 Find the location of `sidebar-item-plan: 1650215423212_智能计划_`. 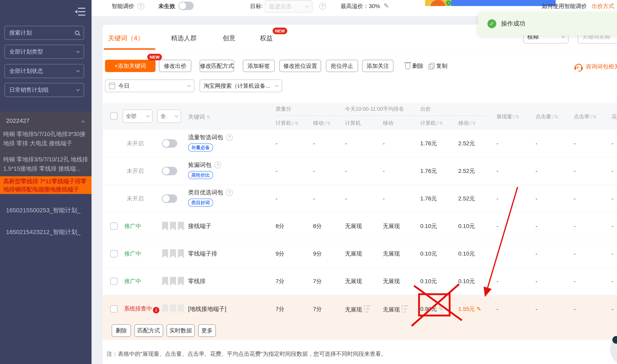

sidebar-item-plan: 1650215423212_智能计划_ is located at coordinates (43, 232).